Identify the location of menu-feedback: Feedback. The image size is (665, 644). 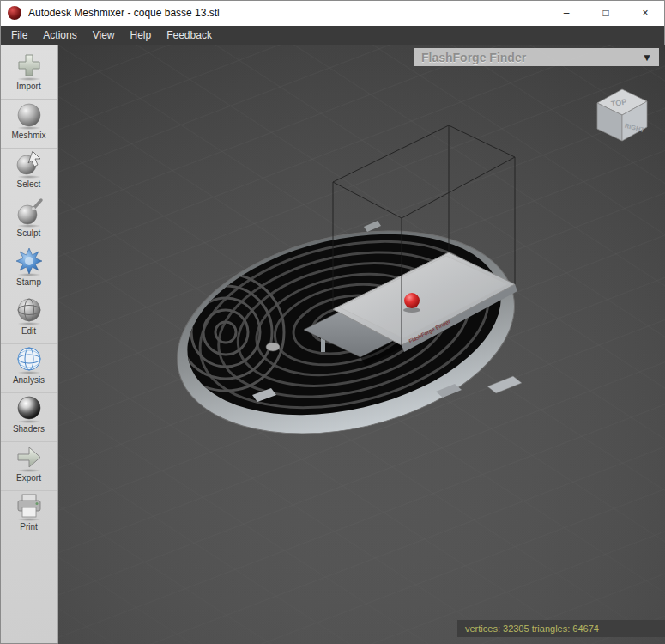
(189, 35).